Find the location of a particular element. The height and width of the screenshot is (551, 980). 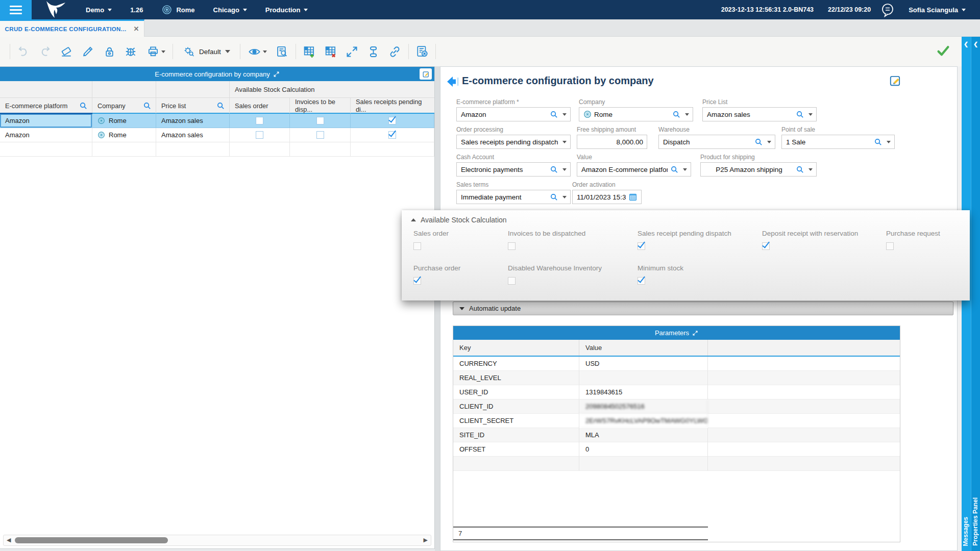

field-ecommerce-platform: E-commerce platform * Amazon is located at coordinates (513, 110).